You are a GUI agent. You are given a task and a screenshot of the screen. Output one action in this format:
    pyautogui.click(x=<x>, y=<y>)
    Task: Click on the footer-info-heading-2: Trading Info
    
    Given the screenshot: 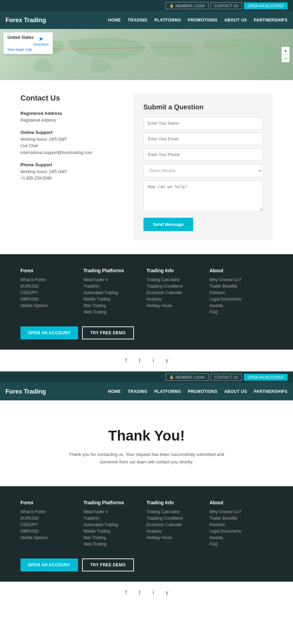 What is the action you would take?
    pyautogui.click(x=178, y=503)
    